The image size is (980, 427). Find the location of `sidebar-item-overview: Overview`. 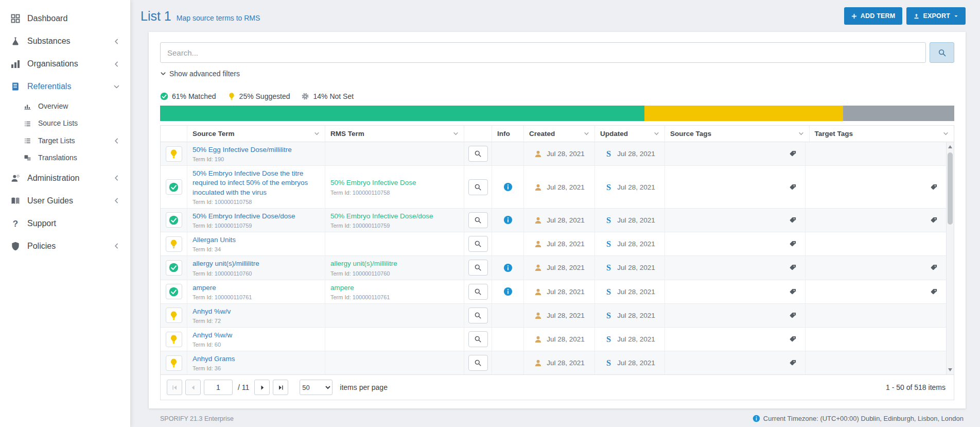

sidebar-item-overview: Overview is located at coordinates (65, 106).